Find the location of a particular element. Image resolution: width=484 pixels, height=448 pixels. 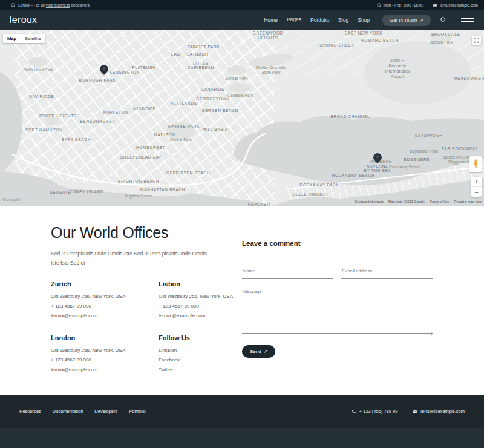

map-label: Bayswater Park is located at coordinates (425, 151).